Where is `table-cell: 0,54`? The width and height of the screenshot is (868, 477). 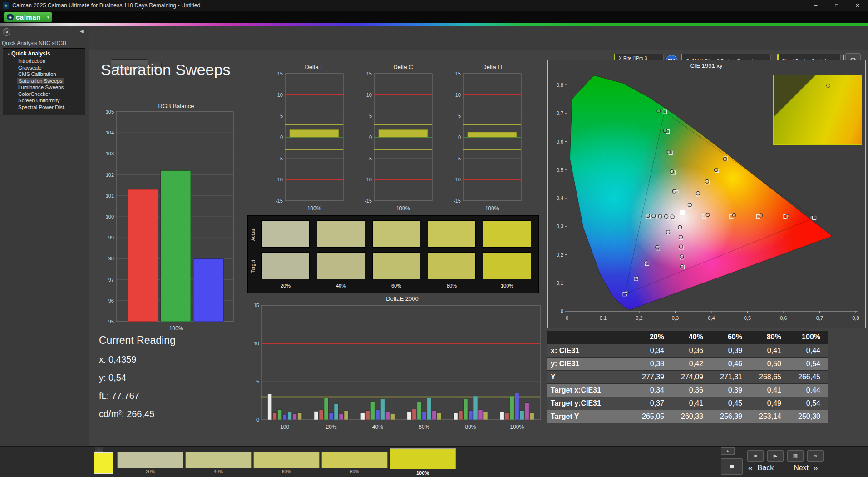 table-cell: 0,54 is located at coordinates (808, 363).